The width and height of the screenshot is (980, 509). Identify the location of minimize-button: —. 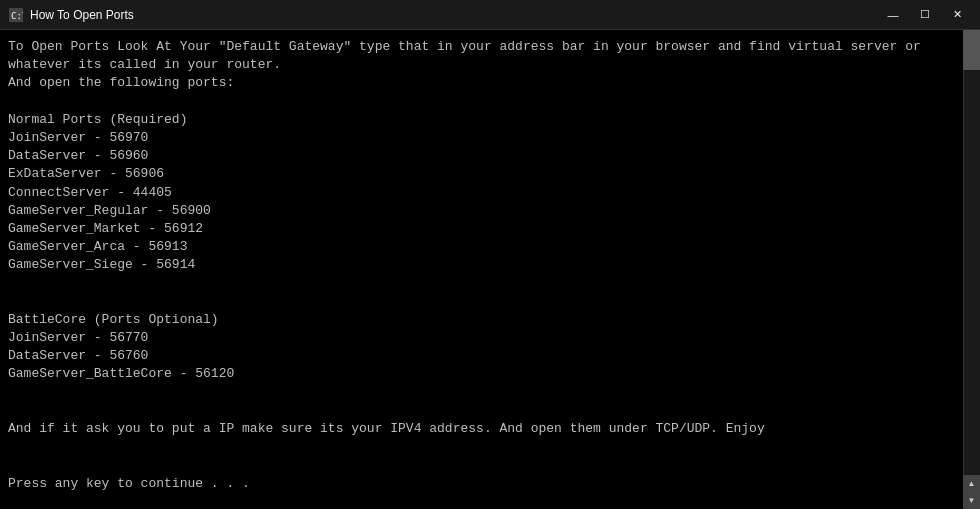
(893, 15).